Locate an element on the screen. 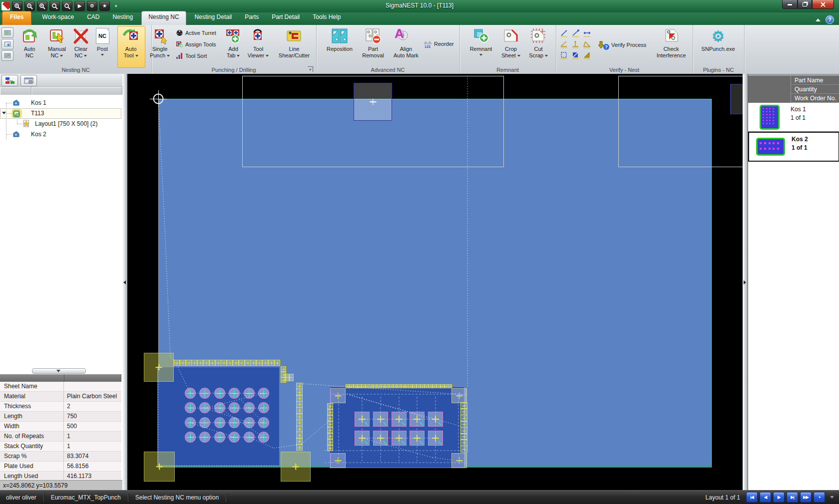  active-turret-button: Active Turret is located at coordinates (196, 33).